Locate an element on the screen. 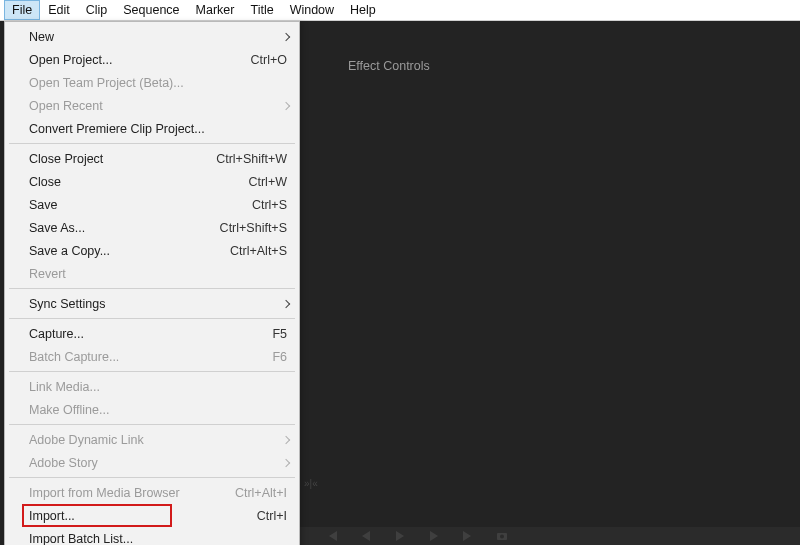  menubar-item-file: File is located at coordinates (22, 10).